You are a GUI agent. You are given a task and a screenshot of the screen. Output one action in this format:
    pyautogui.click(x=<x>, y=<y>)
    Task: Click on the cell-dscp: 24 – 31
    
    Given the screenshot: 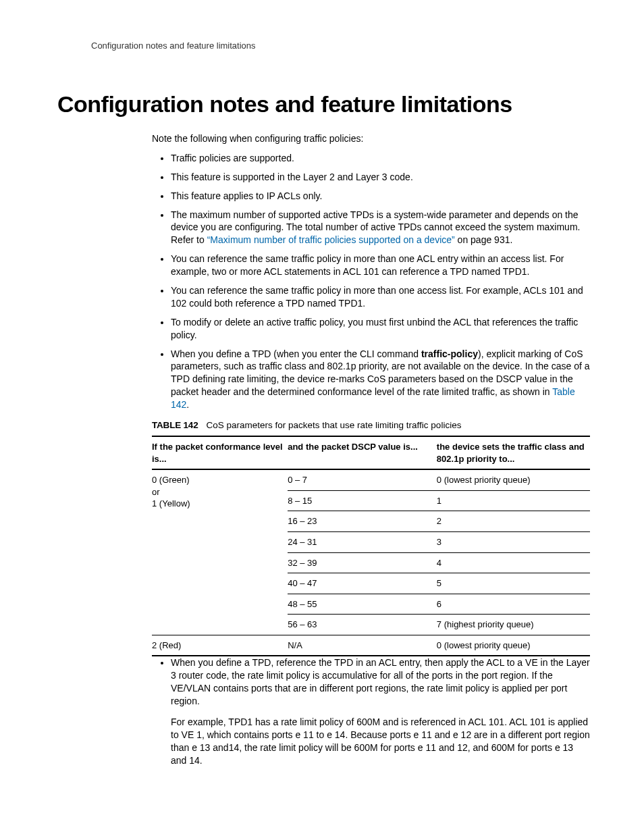 What is the action you would take?
    pyautogui.click(x=362, y=542)
    